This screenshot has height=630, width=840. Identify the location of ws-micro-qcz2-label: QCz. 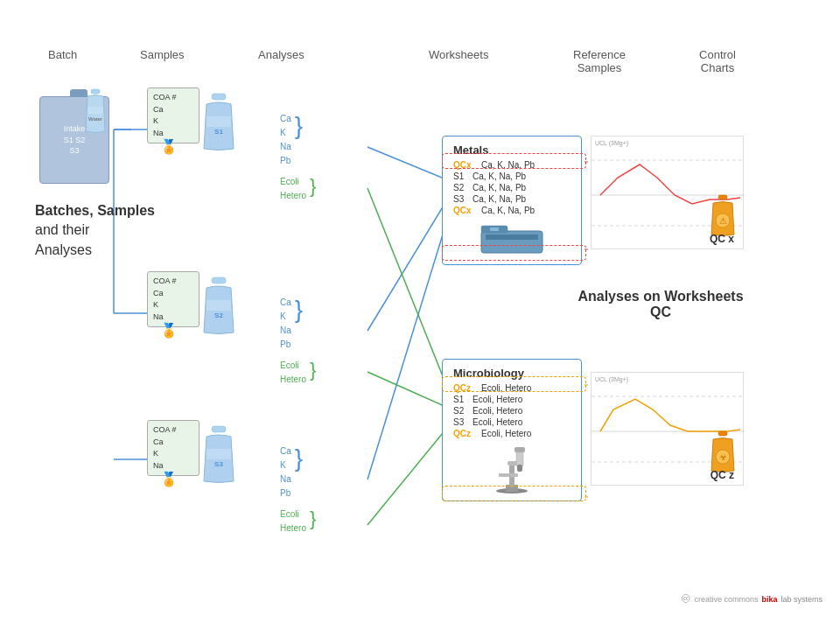
(466, 434).